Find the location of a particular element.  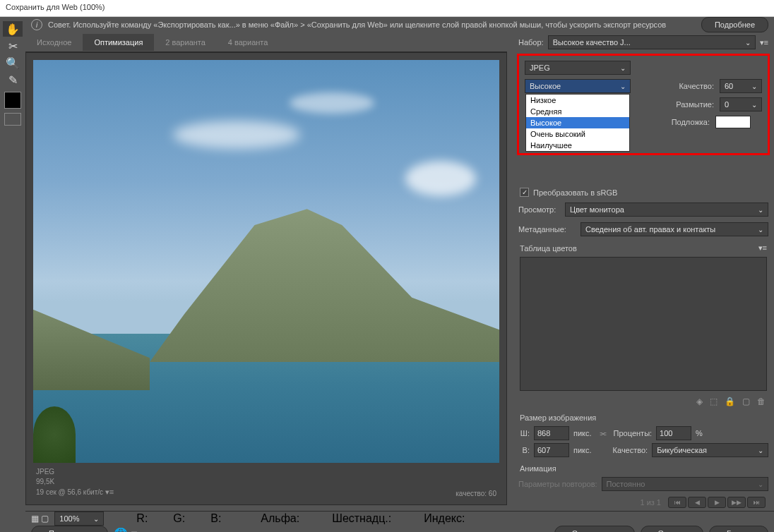

cancel-button: Отмена is located at coordinates (672, 529).